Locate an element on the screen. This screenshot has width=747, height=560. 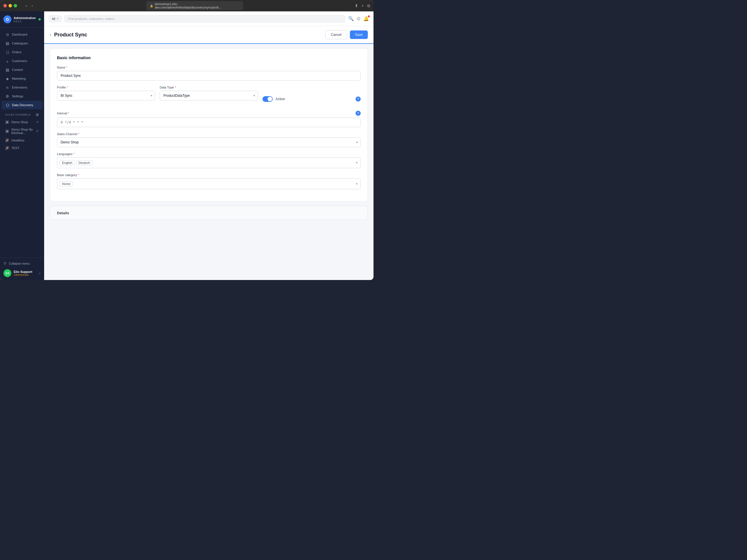
name-input is located at coordinates (209, 76).